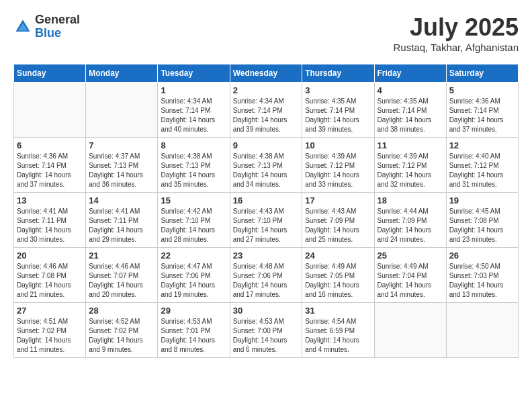 Image resolution: width=532 pixels, height=411 pixels. What do you see at coordinates (193, 275) in the screenshot?
I see `calendar-cell: 22Sunrise: 4:47 AM Sunset: 7:06 PM Dayli…` at bounding box center [193, 275].